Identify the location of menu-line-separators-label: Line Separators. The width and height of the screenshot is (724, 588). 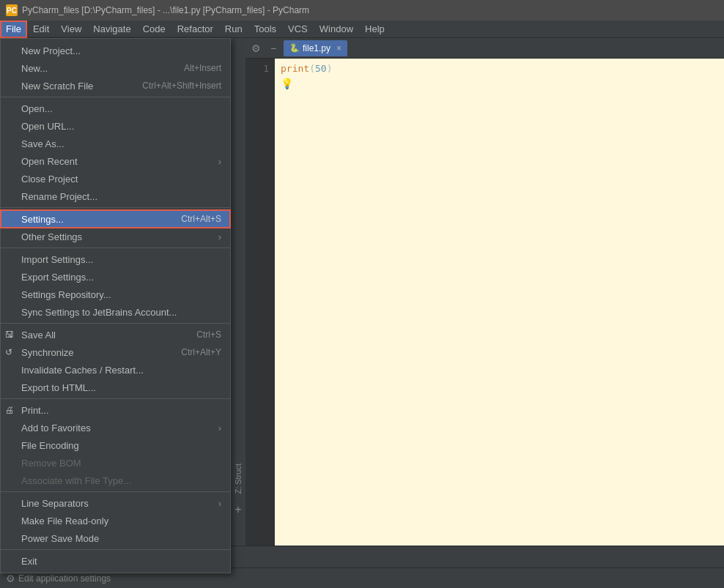
(55, 504).